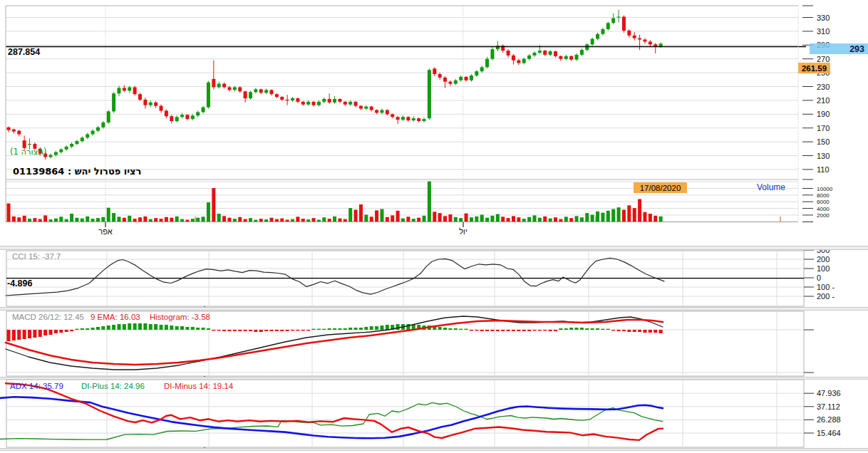  Describe the element at coordinates (823, 170) in the screenshot. I see `svg-text: 110` at that location.